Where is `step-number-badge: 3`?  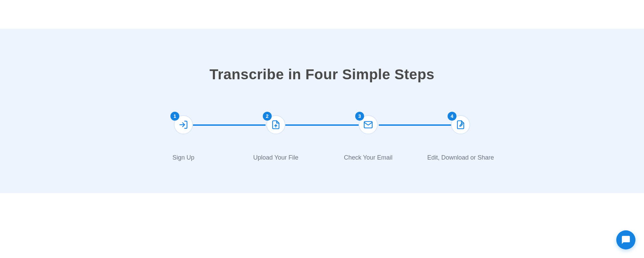 step-number-badge: 3 is located at coordinates (360, 116).